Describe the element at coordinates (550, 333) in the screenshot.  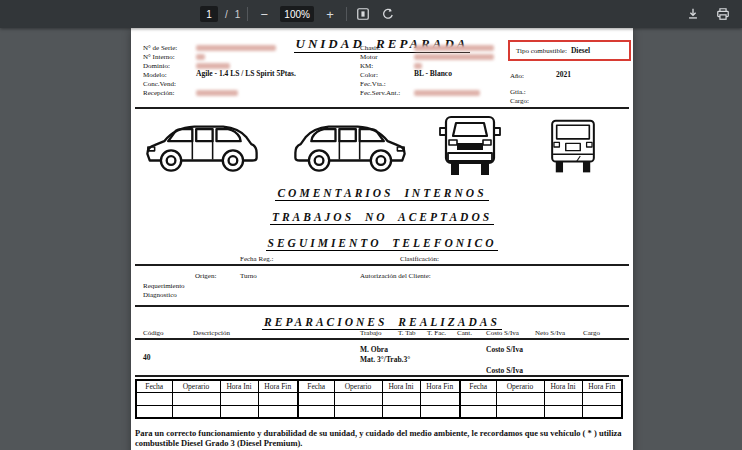
I see `repairs-col-neto: Neto S/Iva` at that location.